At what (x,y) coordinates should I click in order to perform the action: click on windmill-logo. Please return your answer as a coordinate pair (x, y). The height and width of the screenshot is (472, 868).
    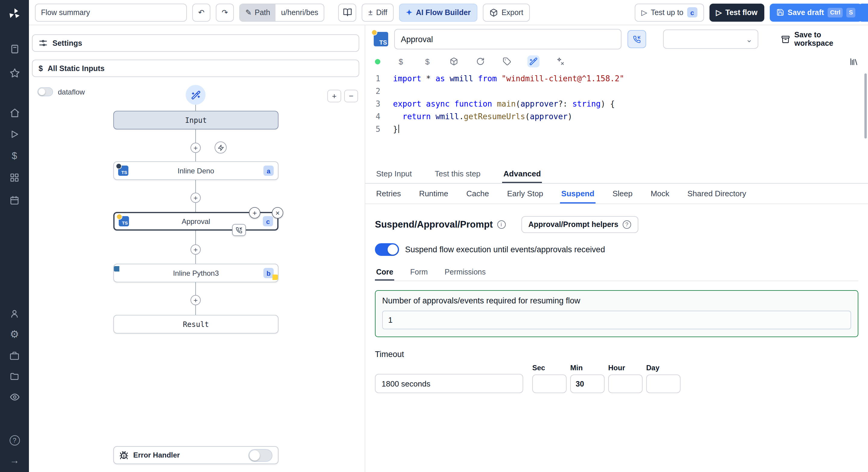
    Looking at the image, I should click on (14, 14).